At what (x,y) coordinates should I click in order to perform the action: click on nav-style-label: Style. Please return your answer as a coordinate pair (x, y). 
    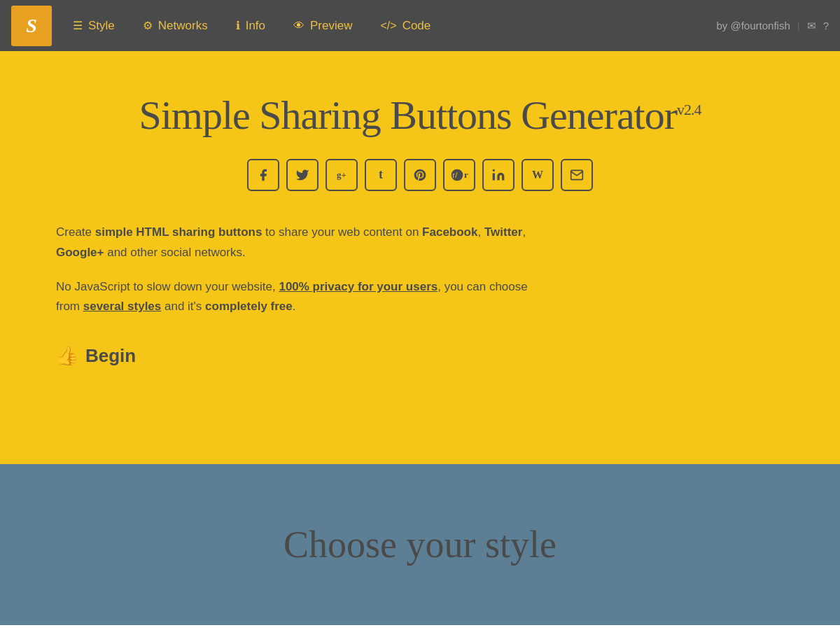
    Looking at the image, I should click on (102, 26).